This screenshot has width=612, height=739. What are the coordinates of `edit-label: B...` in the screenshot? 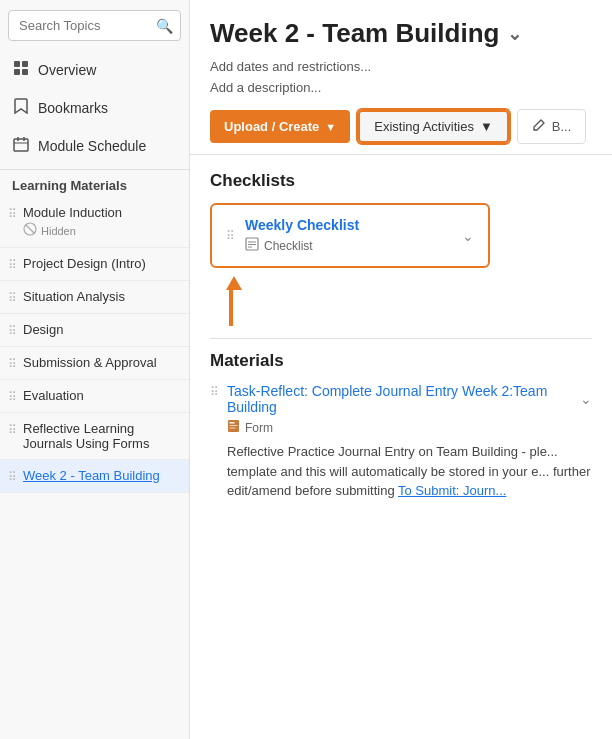 It's located at (562, 126).